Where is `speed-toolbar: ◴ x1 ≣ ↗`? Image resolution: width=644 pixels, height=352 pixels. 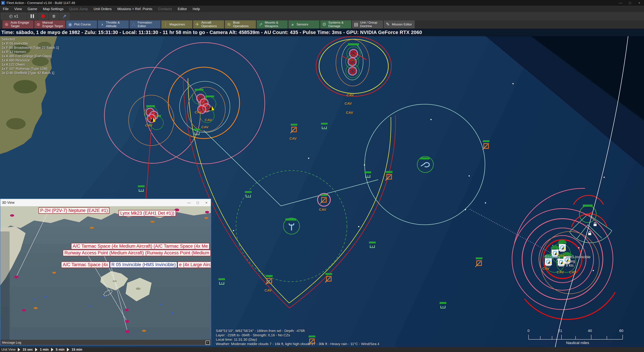 speed-toolbar: ◴ x1 ≣ ↗ is located at coordinates (322, 16).